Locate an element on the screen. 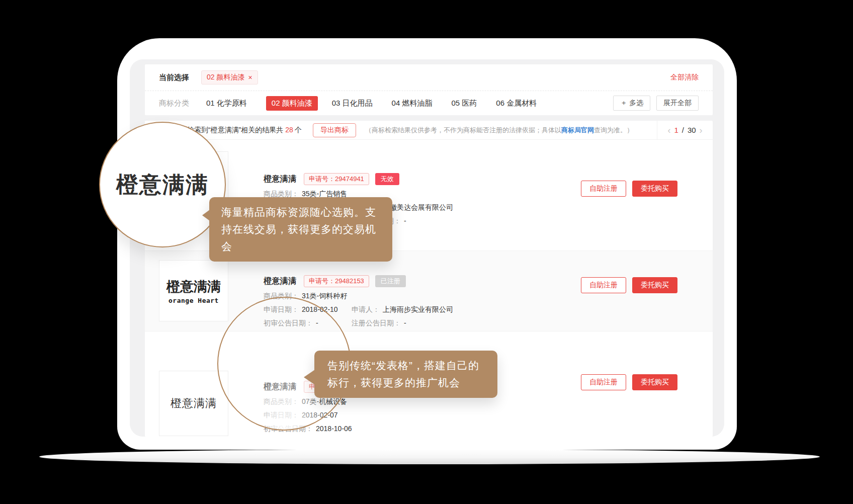  field-value: 上海雨步实业有限公司 is located at coordinates (418, 309).